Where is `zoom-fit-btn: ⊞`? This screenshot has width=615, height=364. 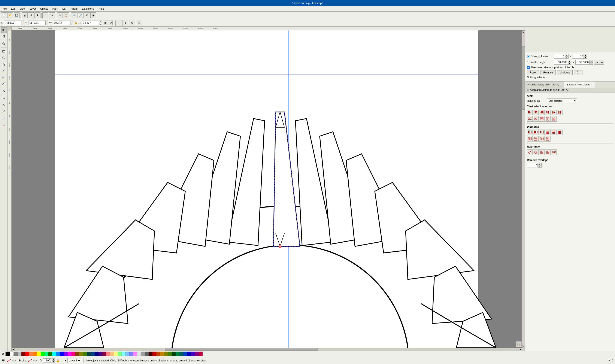
zoom-fit-btn: ⊞ is located at coordinates (87, 15).